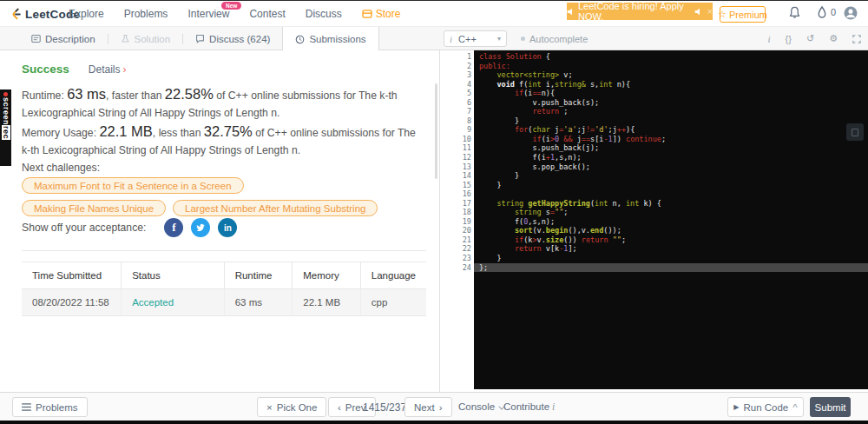  What do you see at coordinates (795, 407) in the screenshot?
I see `caret-up-icon: ^` at bounding box center [795, 407].